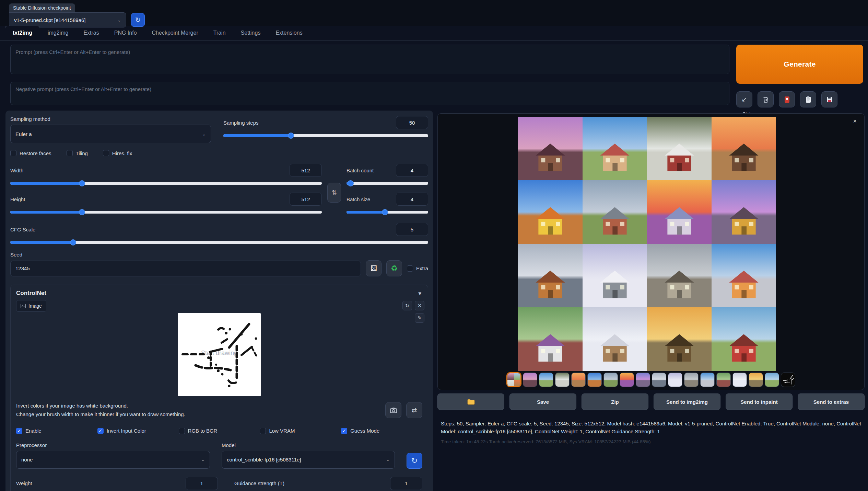 This screenshot has height=491, width=868. I want to click on result-image-tan-house-red-roof, so click(615, 148).